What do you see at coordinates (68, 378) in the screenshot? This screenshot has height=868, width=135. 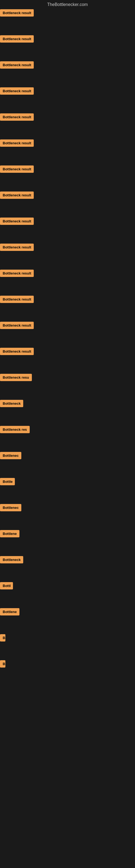 I see `list-item: Bottleneck resu` at bounding box center [68, 378].